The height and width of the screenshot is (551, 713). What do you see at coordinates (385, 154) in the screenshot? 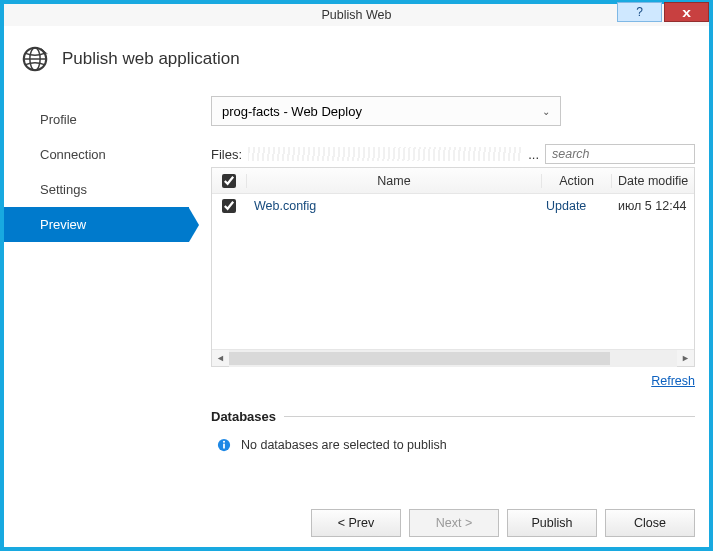
I see `files-path-redacted` at bounding box center [385, 154].